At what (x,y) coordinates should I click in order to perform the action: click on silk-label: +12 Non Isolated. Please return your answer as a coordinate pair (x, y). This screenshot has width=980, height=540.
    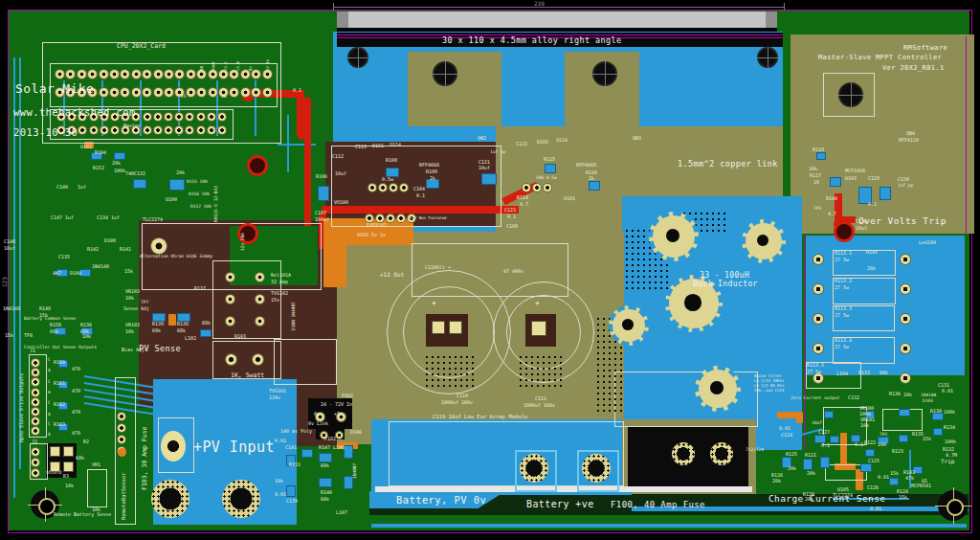
    Looking at the image, I should click on (429, 218).